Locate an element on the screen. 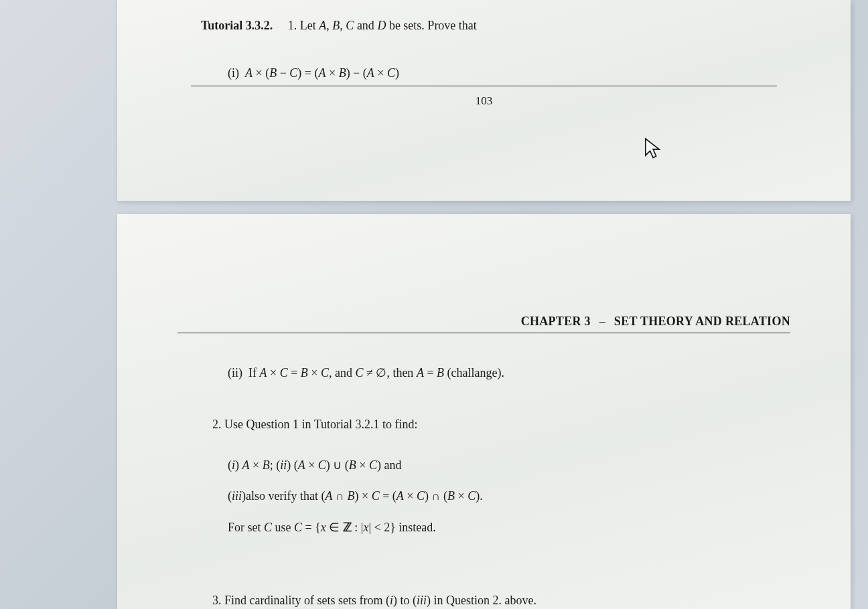  chapter-number: CHAPTER 3 is located at coordinates (556, 321).